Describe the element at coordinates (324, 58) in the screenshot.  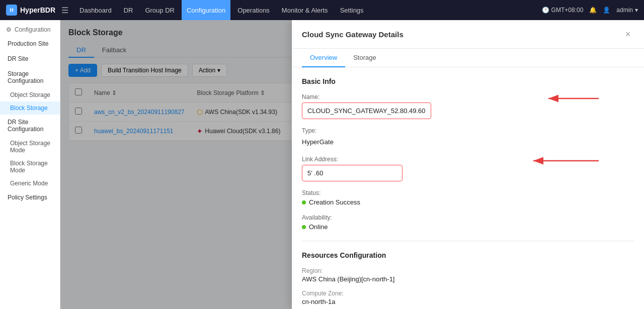
I see `modal-tab-overview: Overview` at that location.